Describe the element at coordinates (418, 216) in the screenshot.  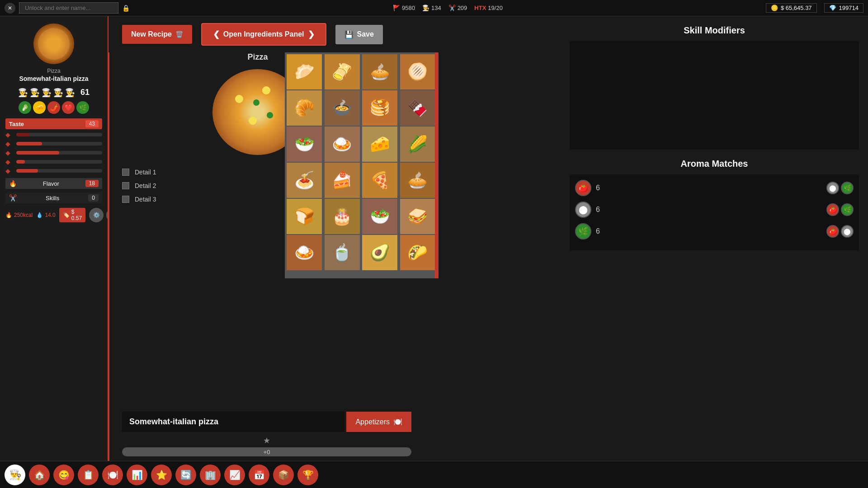
I see `food-emoji: 🥪` at that location.